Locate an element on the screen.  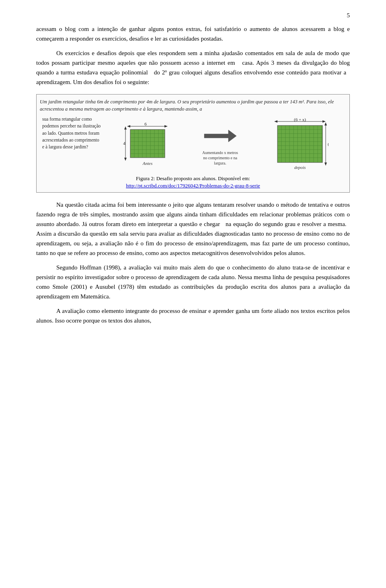
garden-depois: (6 + x) (4 + x) is located at coordinates (299, 144).